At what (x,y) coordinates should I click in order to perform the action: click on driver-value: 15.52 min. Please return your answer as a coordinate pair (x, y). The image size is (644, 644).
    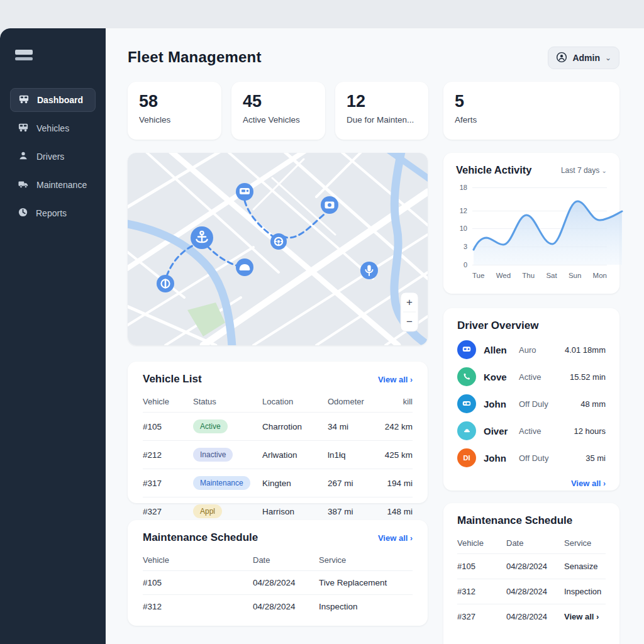
    Looking at the image, I should click on (583, 377).